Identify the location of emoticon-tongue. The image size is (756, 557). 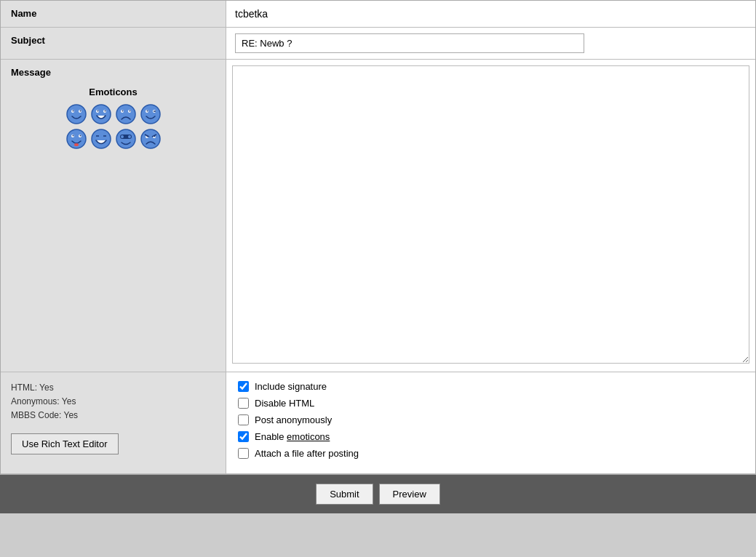
(76, 139).